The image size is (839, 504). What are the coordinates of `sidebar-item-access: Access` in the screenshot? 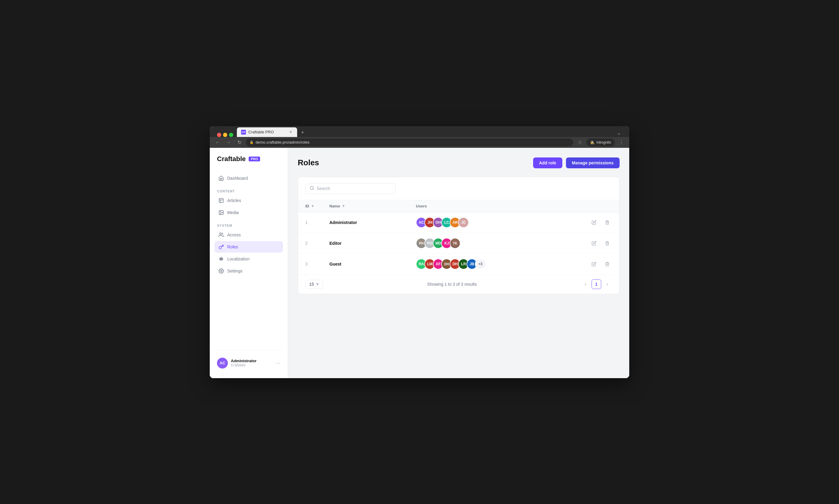 It's located at (249, 235).